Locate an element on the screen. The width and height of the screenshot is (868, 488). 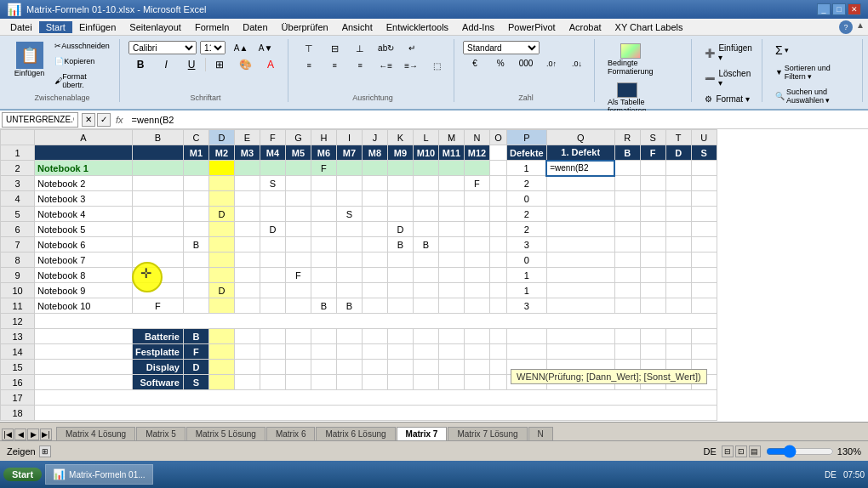
cancel-formula-btn: ✕ is located at coordinates (89, 120).